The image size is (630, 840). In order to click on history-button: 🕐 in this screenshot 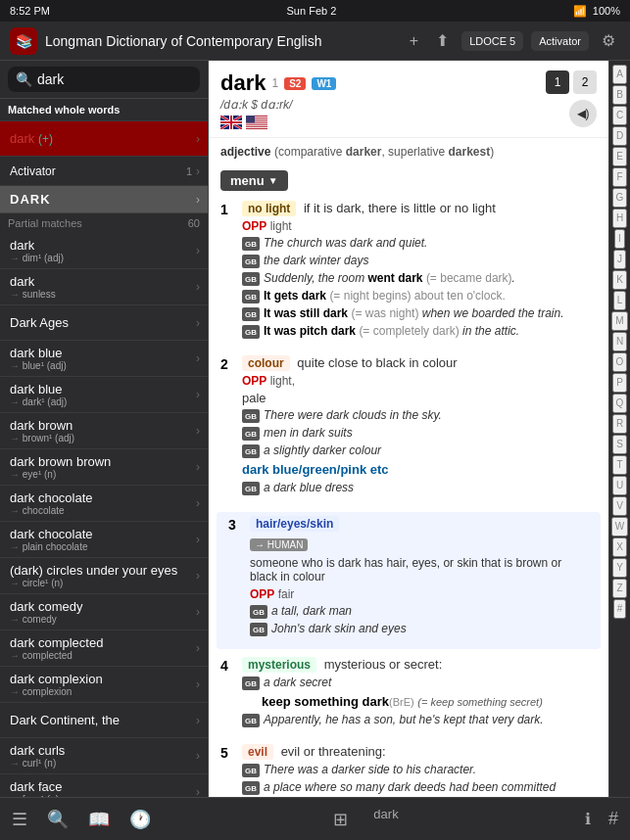, I will do `click(140, 819)`.